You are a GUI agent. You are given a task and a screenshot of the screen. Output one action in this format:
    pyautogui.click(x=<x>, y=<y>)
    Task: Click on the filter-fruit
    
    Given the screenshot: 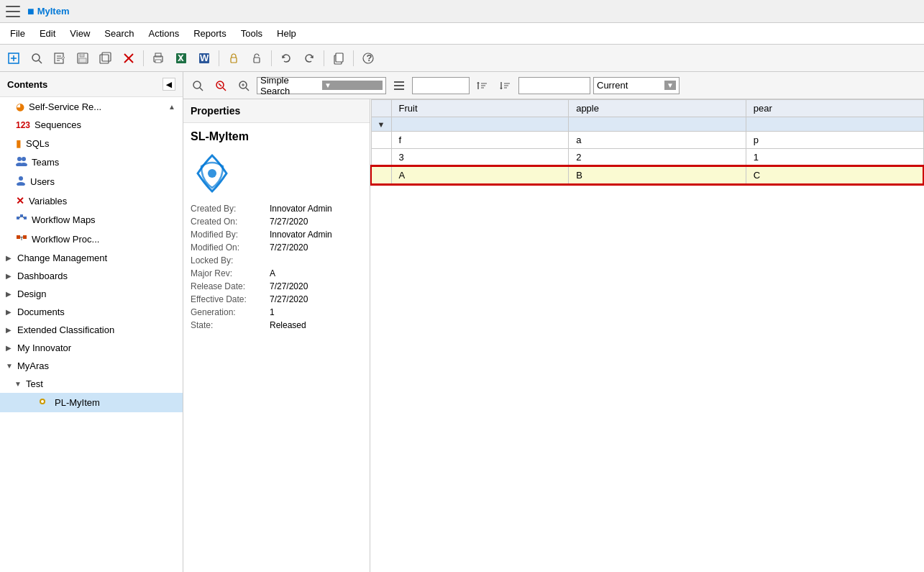 What is the action you would take?
    pyautogui.click(x=480, y=124)
    